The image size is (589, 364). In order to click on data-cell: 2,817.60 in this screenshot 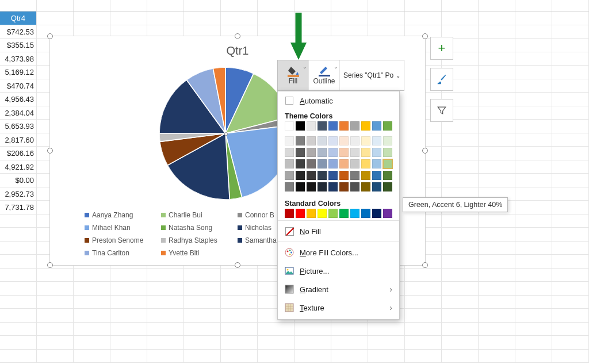, I will do `click(18, 140)`.